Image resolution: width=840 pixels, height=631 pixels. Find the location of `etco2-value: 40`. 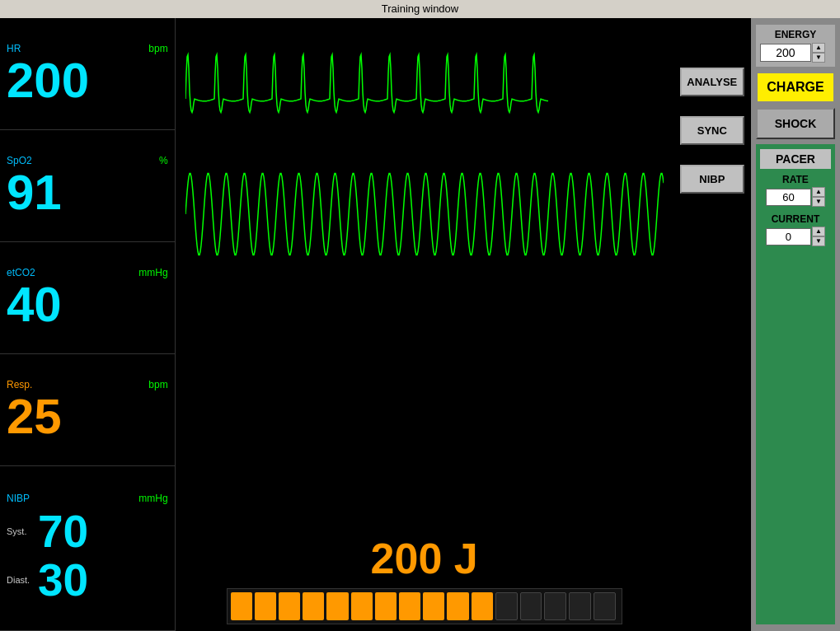

etco2-value: 40 is located at coordinates (87, 305).